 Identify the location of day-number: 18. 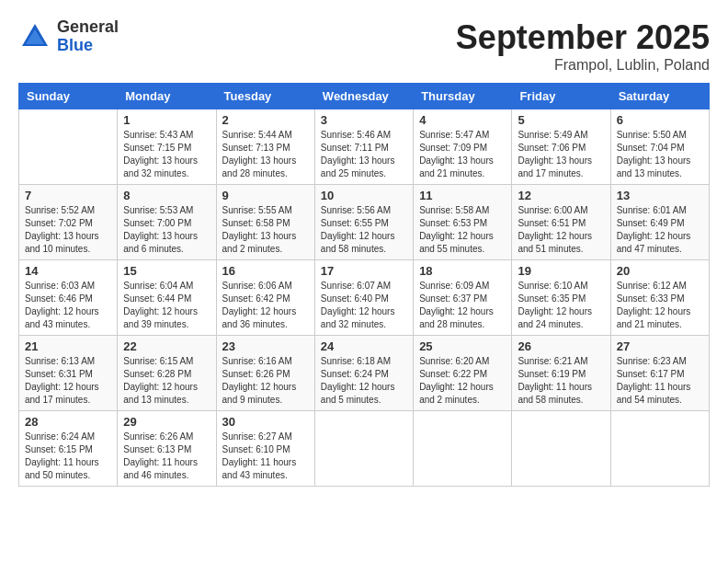
(462, 270).